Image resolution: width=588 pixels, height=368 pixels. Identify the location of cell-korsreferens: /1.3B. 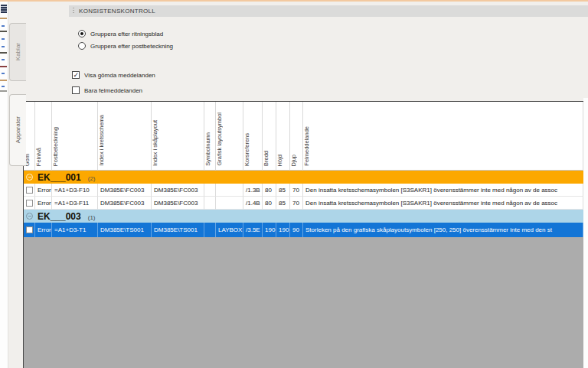
(253, 190).